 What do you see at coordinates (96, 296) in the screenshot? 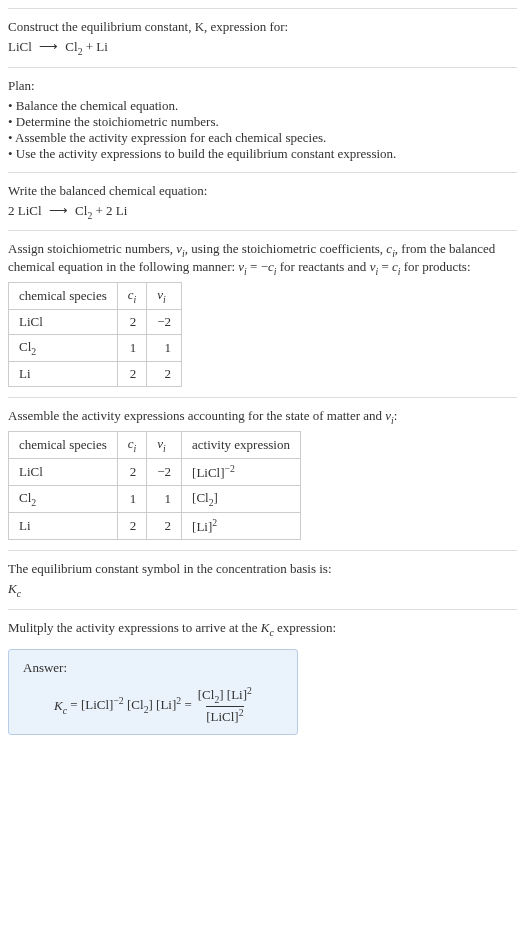
I see `table-header-row: chemical species ci νi` at bounding box center [96, 296].